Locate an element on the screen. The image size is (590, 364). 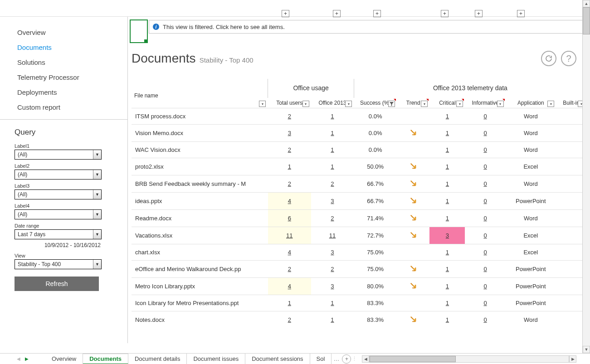
vertical-scrollbar: ▲ ▼ is located at coordinates (586, 177).